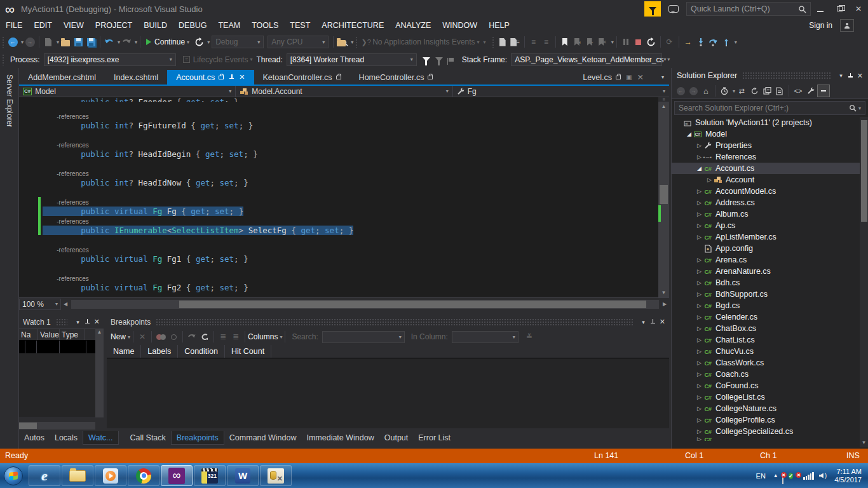 This screenshot has width=868, height=488. I want to click on editor-vertical-scrollbar: ≡ ▲ ▼, so click(663, 197).